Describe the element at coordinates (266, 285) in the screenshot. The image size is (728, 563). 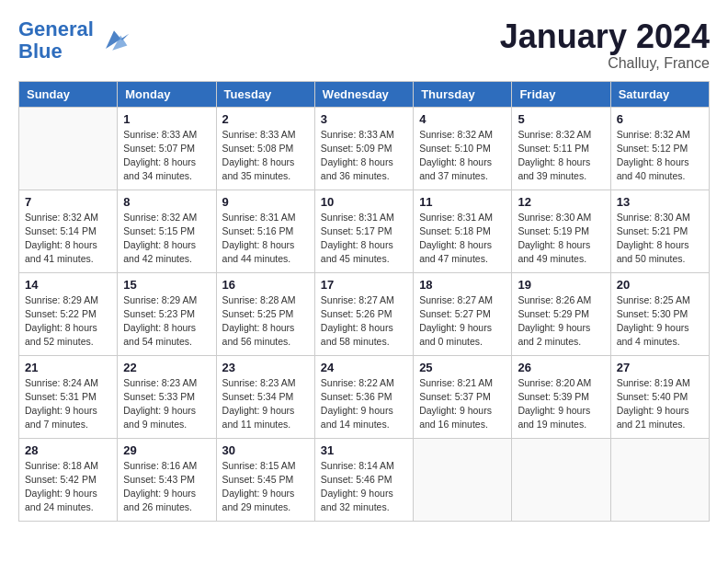
I see `day-number-16: 16` at that location.